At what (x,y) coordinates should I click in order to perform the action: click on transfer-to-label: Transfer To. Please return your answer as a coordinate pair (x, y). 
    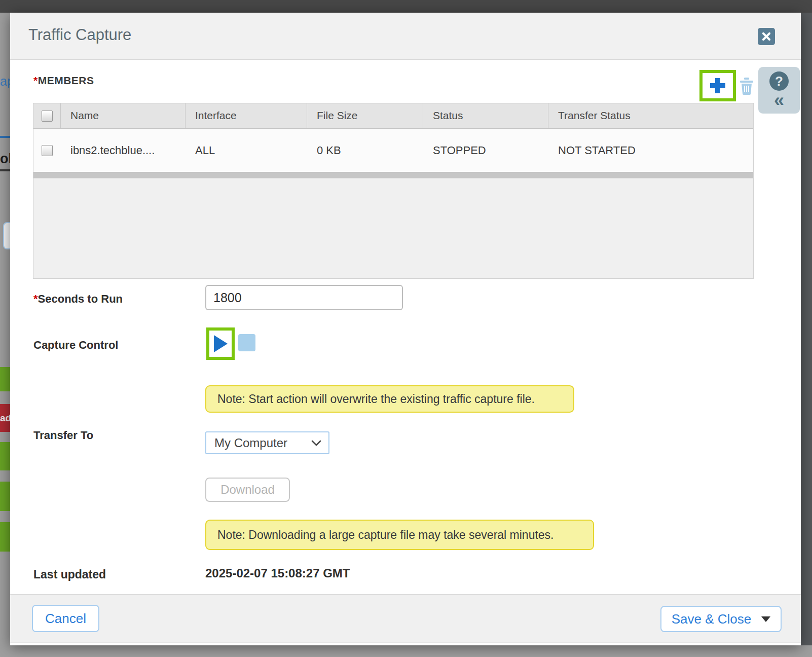
    Looking at the image, I should click on (63, 435).